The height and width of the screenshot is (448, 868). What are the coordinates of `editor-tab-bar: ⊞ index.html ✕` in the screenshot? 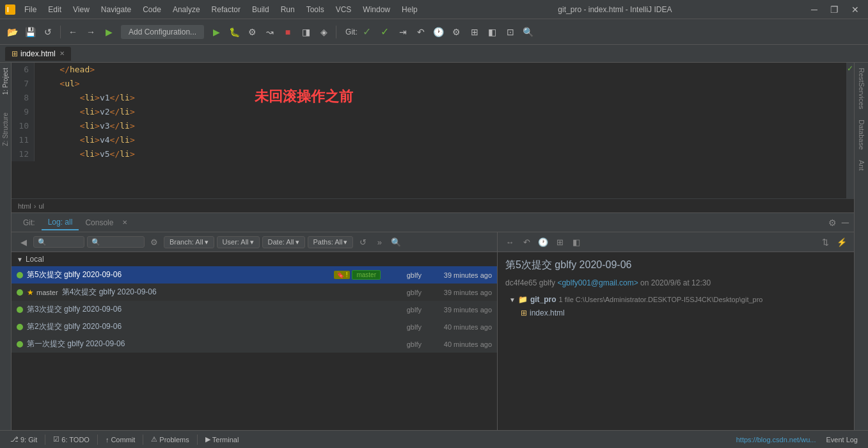 It's located at (434, 54).